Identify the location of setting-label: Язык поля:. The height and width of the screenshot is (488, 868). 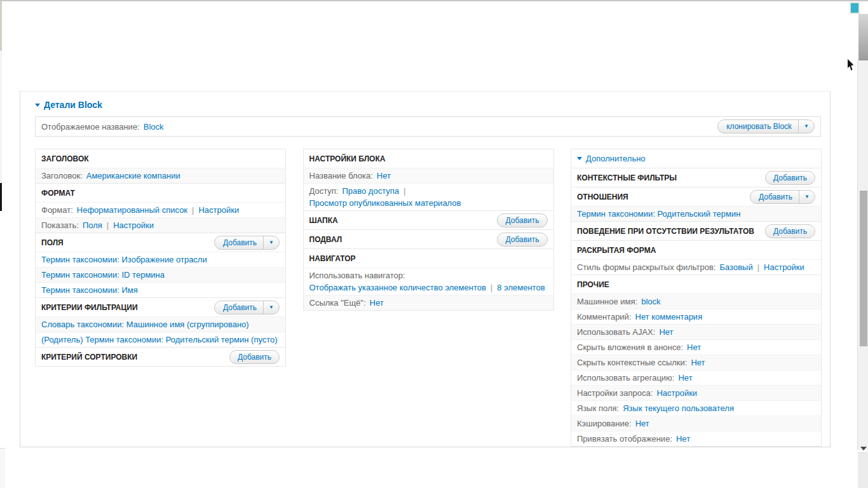
(598, 408).